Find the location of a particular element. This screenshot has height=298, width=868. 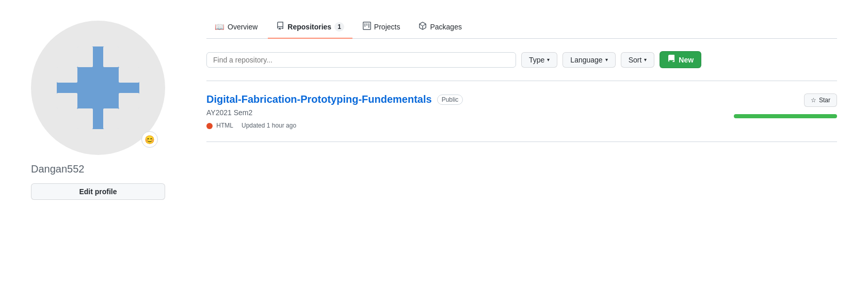

repo-info: Digital-Fabrication-Prototyping-Fundemen… is located at coordinates (470, 112).